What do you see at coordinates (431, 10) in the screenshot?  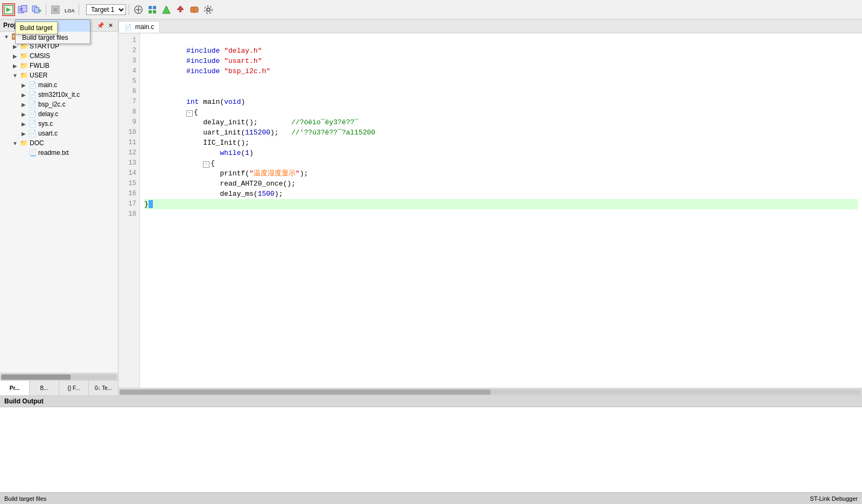 I see `toolbar: LOAD Target 1` at bounding box center [431, 10].